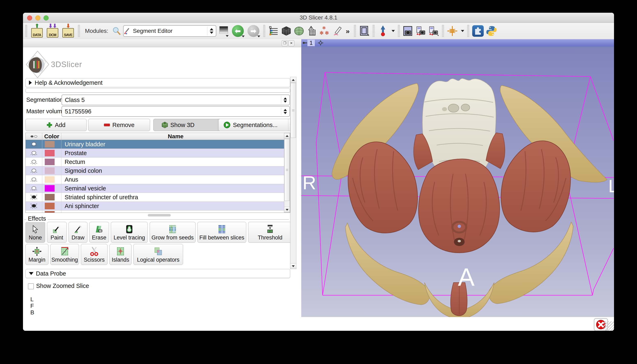  I want to click on data-probe-section: Data Probe, so click(158, 274).